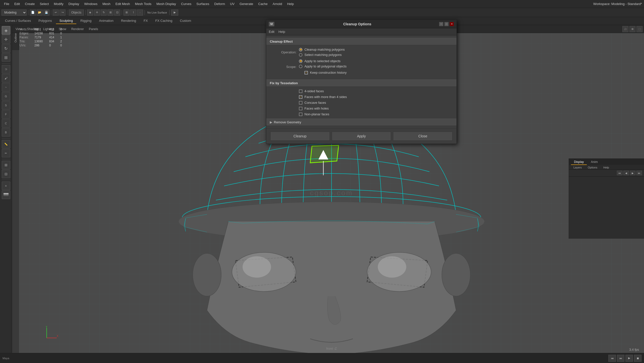 The height and width of the screenshot is (363, 644). What do you see at coordinates (621, 358) in the screenshot?
I see `bottom-tool-2: ⏭` at bounding box center [621, 358].